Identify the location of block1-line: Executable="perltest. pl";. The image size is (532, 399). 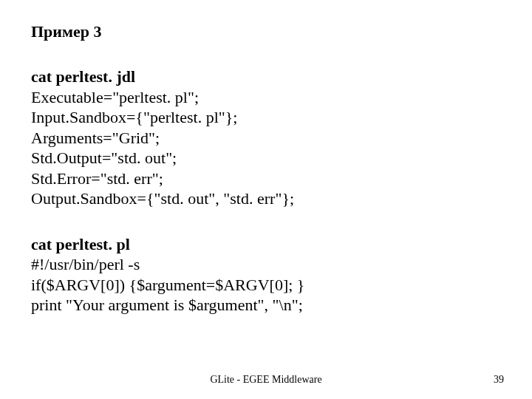
(266, 98).